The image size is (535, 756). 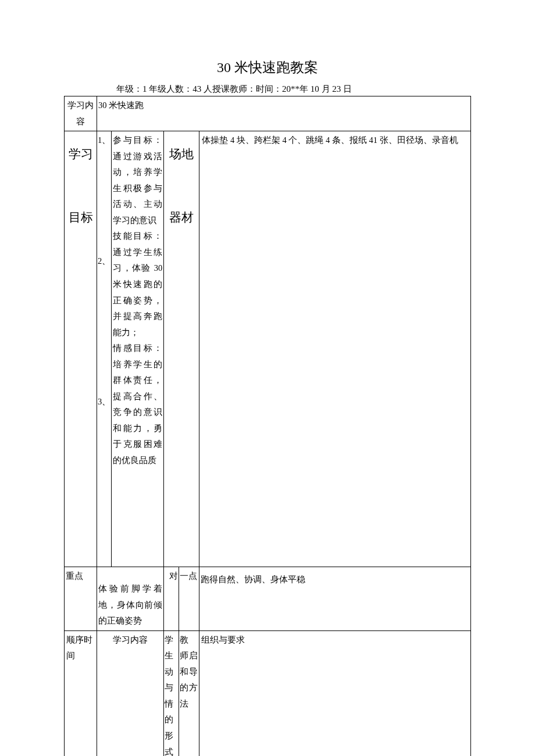 What do you see at coordinates (104, 402) in the screenshot?
I see `goal-num: 3、` at bounding box center [104, 402].